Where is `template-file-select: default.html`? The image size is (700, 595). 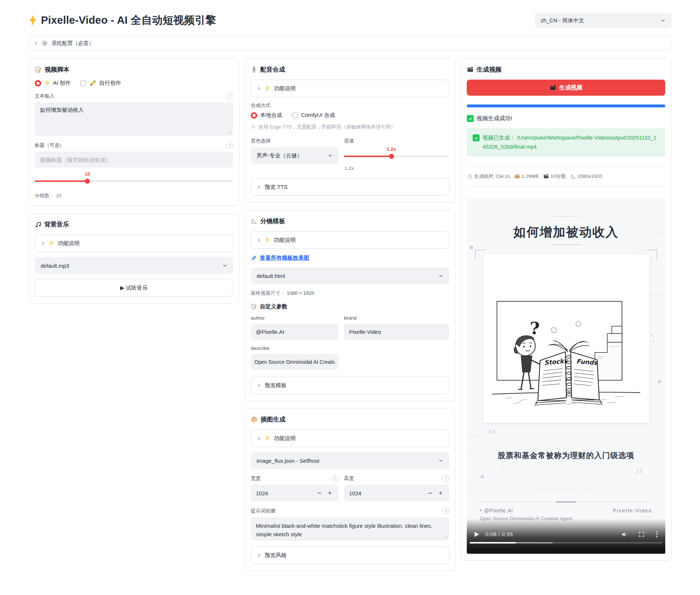 template-file-select: default.html is located at coordinates (350, 276).